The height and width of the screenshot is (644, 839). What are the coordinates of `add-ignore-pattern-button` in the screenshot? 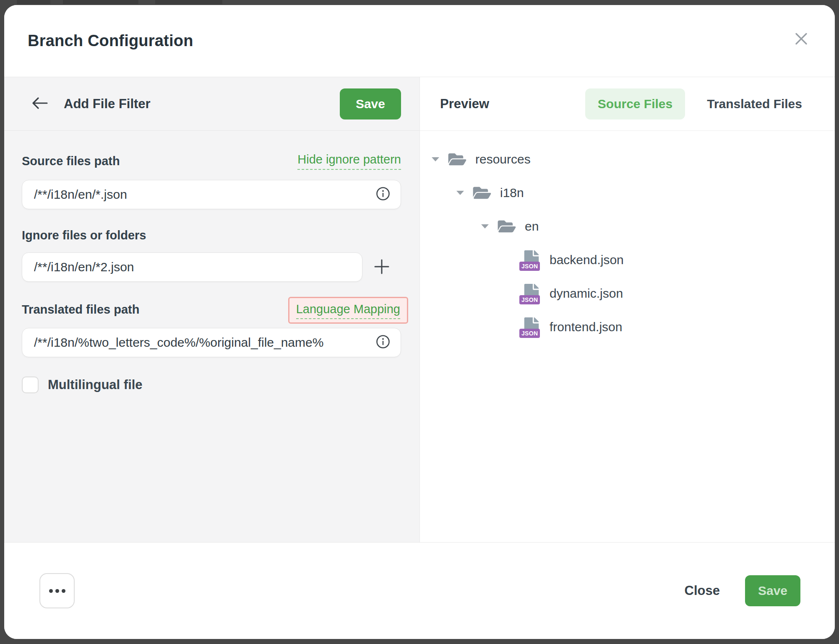 It's located at (382, 267).